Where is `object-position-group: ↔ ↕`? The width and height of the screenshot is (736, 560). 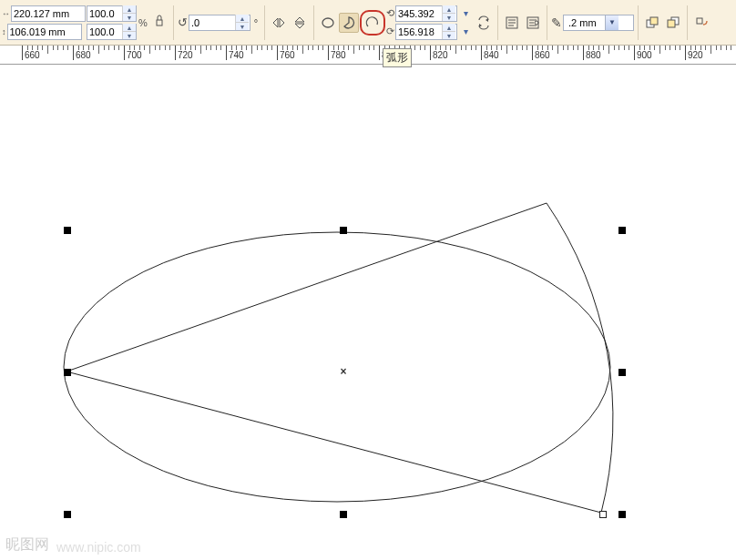
object-position-group: ↔ ↕ is located at coordinates (44, 23).